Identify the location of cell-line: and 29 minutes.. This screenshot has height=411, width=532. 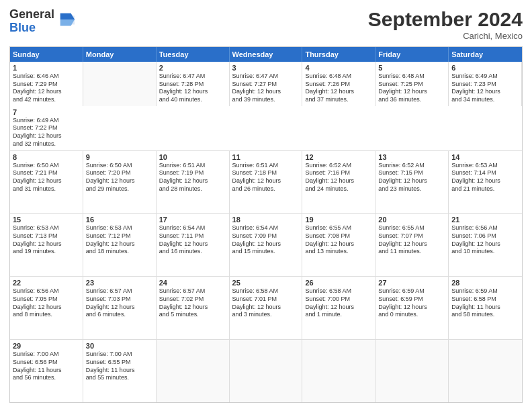
(120, 189).